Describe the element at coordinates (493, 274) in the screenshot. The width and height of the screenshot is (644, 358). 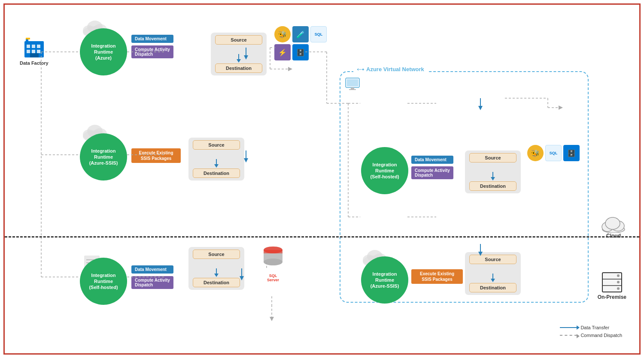
I see `ir-vnet-ssis-src-dst: Source Destination` at that location.